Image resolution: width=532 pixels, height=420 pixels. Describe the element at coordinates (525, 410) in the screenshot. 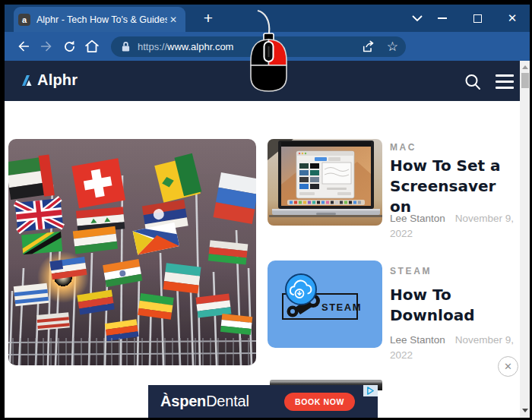

I see `scroll-down-arrow` at that location.